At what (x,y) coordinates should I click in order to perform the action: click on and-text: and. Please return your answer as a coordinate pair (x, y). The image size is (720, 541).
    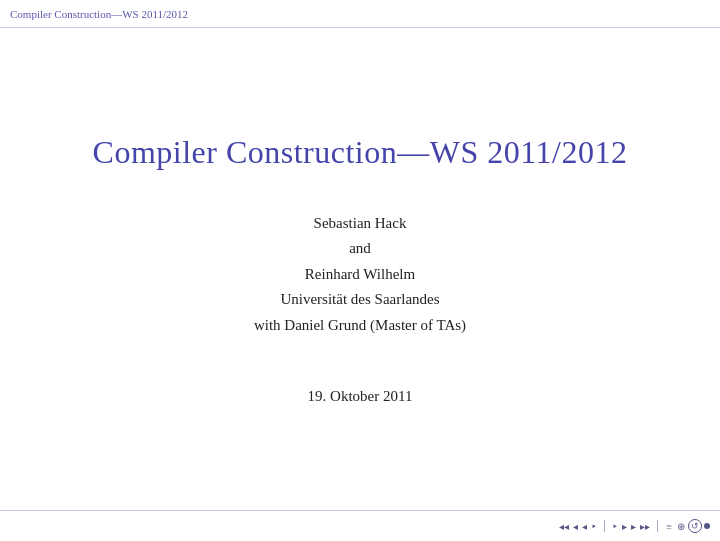
    Looking at the image, I should click on (360, 249).